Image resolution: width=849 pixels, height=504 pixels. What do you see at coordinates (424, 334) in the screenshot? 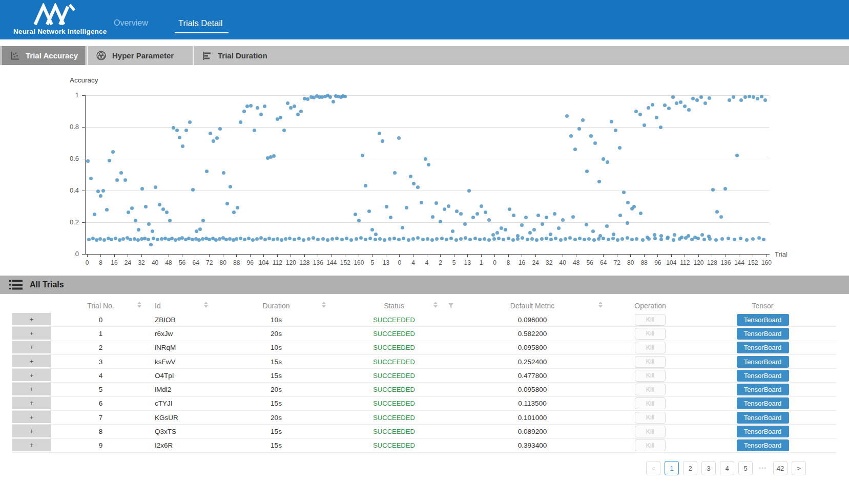
I see `table-row: +1r6xJw20sSUCCEEDED0.582200KillTensorBoa…` at bounding box center [424, 334].